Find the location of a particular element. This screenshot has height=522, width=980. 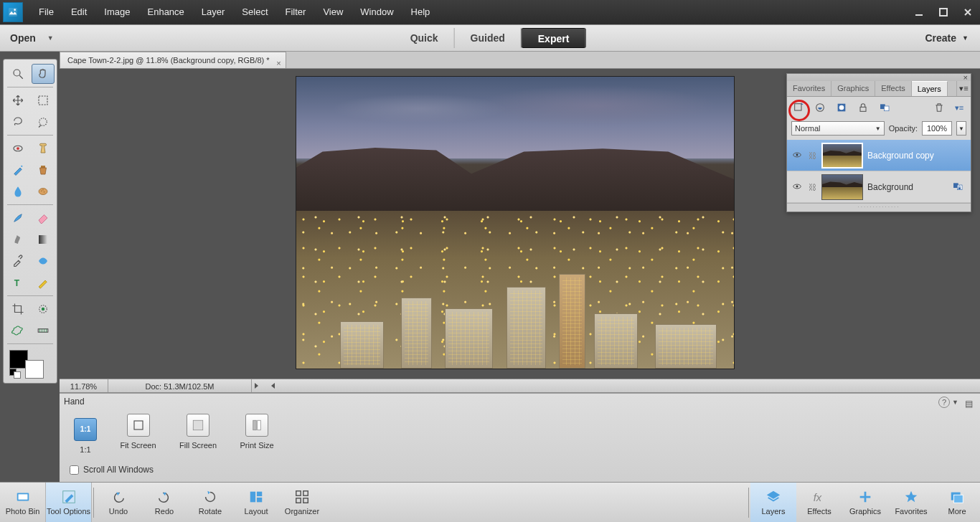

panel-titlebar: × is located at coordinates (879, 77).